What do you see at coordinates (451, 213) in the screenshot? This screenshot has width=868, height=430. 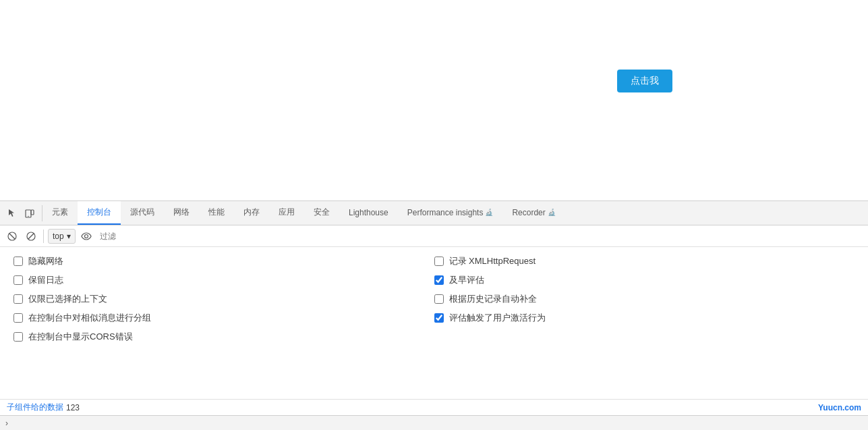 I see `tab-performance-insights: Performance insights 🔬` at bounding box center [451, 213].